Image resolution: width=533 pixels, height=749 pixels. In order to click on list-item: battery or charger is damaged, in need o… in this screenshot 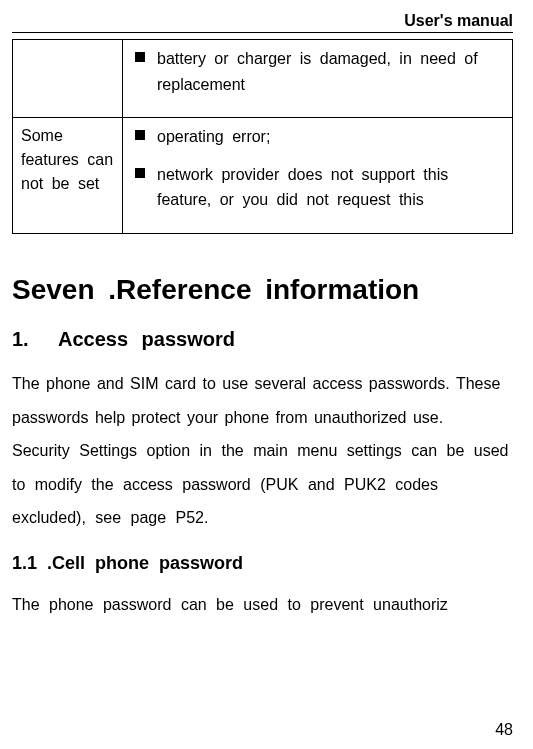, I will do `click(318, 72)`.